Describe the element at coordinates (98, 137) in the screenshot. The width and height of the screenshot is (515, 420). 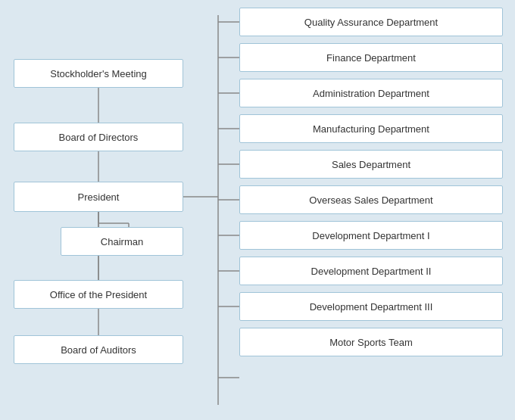
I see `board-of-directors-box: Board of Directors` at that location.